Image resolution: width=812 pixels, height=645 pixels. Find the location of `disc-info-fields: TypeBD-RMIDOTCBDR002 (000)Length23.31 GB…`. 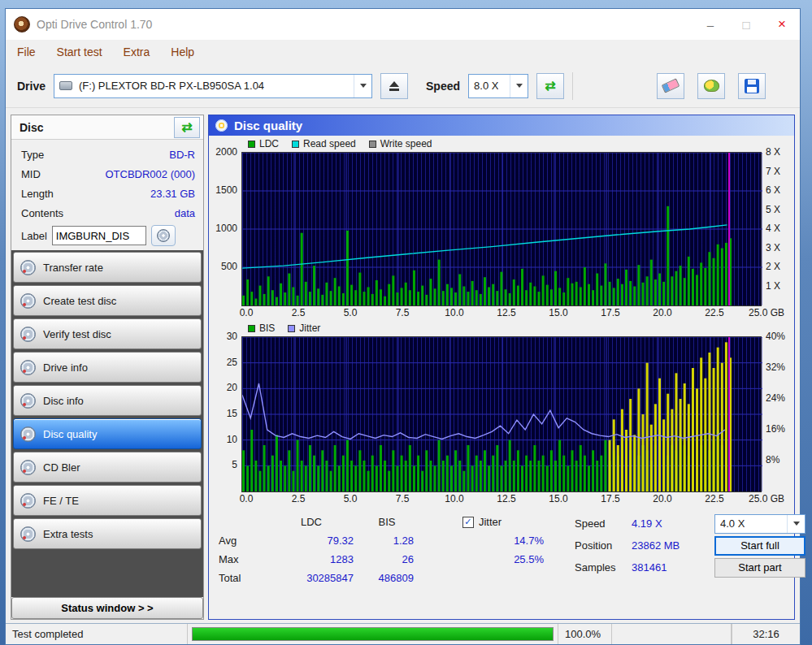

disc-info-fields: TypeBD-RMIDOTCBDR002 (000)Length23.31 GB… is located at coordinates (107, 182).